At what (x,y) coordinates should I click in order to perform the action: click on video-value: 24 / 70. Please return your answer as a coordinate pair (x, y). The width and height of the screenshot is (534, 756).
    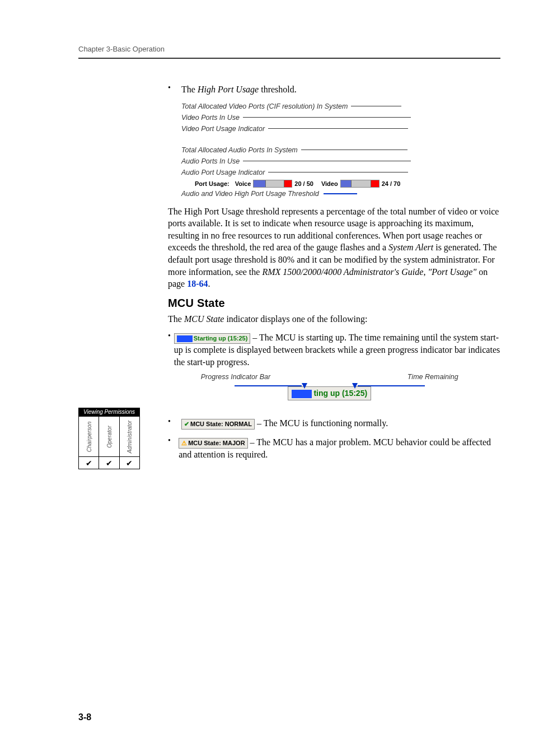
    Looking at the image, I should click on (391, 184).